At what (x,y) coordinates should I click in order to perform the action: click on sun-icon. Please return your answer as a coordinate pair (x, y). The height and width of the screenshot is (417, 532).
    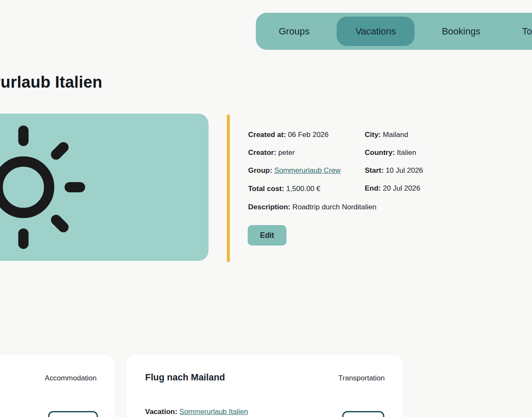
    Looking at the image, I should click on (43, 187).